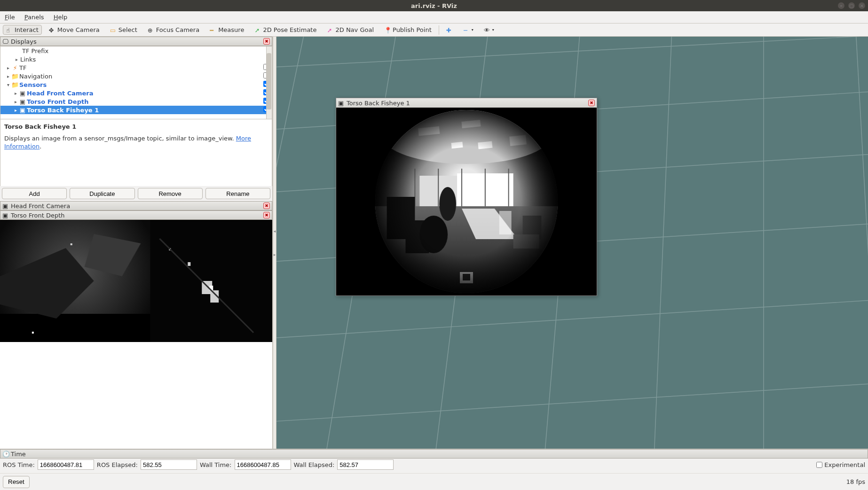 This screenshot has width=868, height=490. What do you see at coordinates (136, 59) in the screenshot?
I see `tree-row-links: ▸ Links` at bounding box center [136, 59].